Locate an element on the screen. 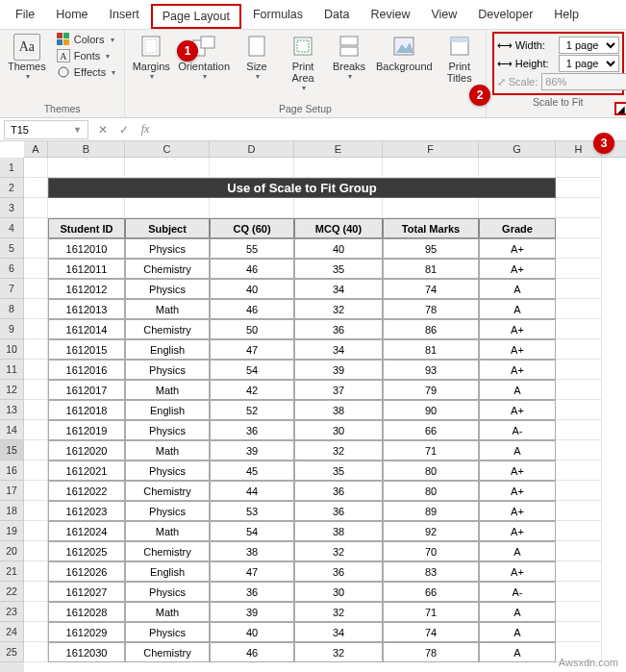 The height and width of the screenshot is (672, 626). data-cell: 47 is located at coordinates (252, 350).